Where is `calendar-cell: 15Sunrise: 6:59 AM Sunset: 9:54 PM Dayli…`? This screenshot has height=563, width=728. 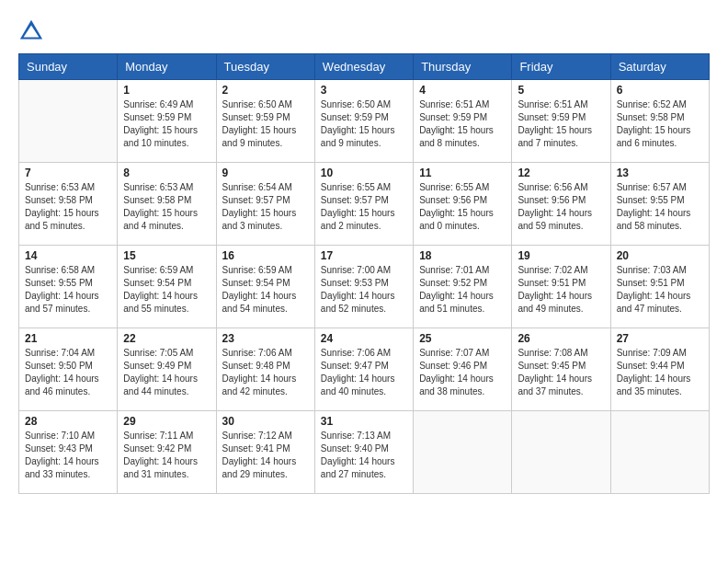
calendar-cell: 15Sunrise: 6:59 AM Sunset: 9:54 PM Dayli… is located at coordinates (167, 287).